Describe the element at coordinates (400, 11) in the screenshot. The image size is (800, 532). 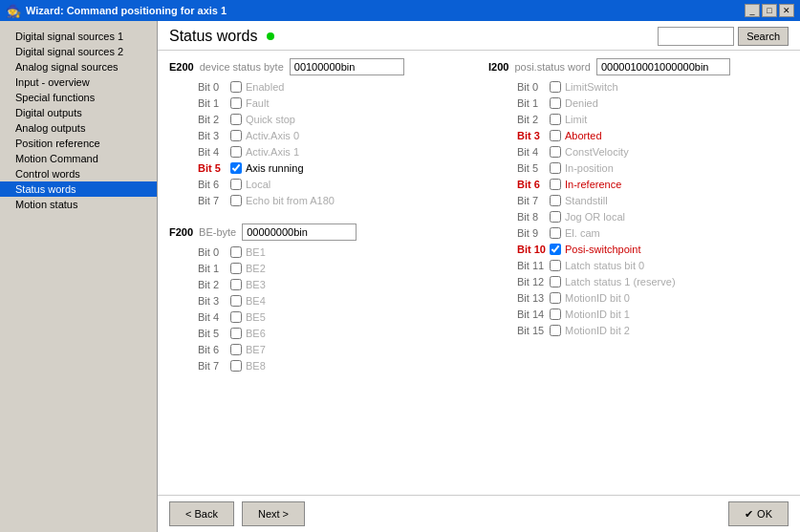
I see `title-bar: 🧙 Wizard: Command positioning for axis 1…` at that location.